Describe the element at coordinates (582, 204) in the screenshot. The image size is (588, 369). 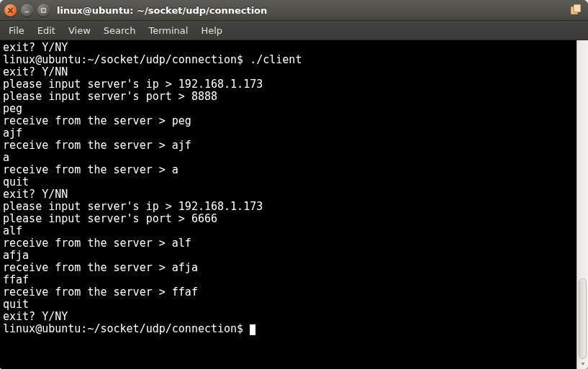
I see `scrollbar` at that location.